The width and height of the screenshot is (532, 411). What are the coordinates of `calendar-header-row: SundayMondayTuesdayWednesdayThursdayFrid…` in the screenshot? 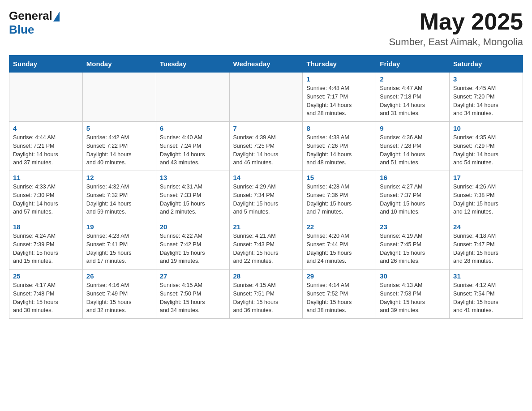 It's located at (266, 64).